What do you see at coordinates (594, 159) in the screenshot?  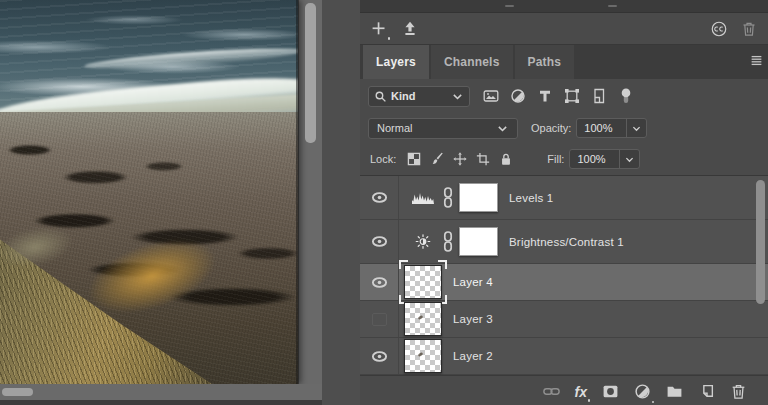 I see `fill-value: 100%` at bounding box center [594, 159].